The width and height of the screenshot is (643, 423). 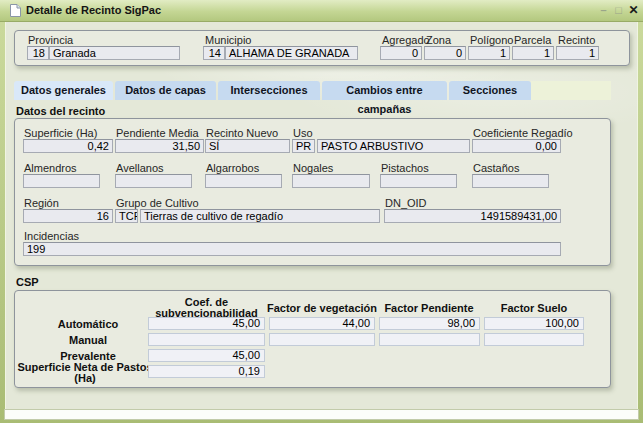 I want to click on tab-strip-filler, so click(x=571, y=90).